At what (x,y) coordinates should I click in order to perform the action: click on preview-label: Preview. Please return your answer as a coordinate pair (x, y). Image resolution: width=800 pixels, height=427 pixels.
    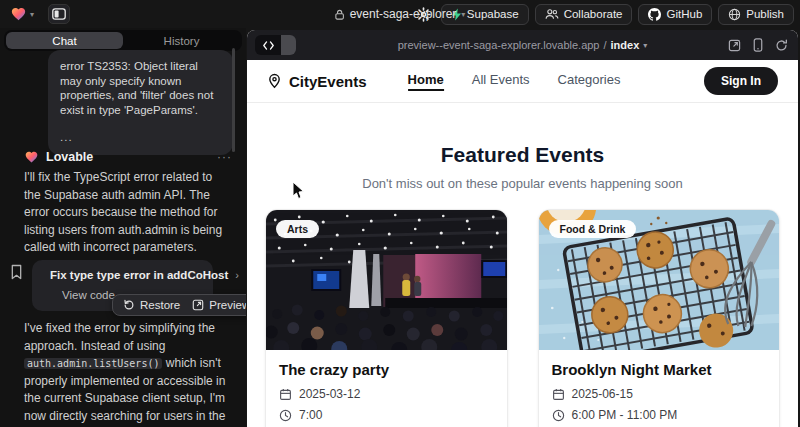
    Looking at the image, I should click on (228, 305).